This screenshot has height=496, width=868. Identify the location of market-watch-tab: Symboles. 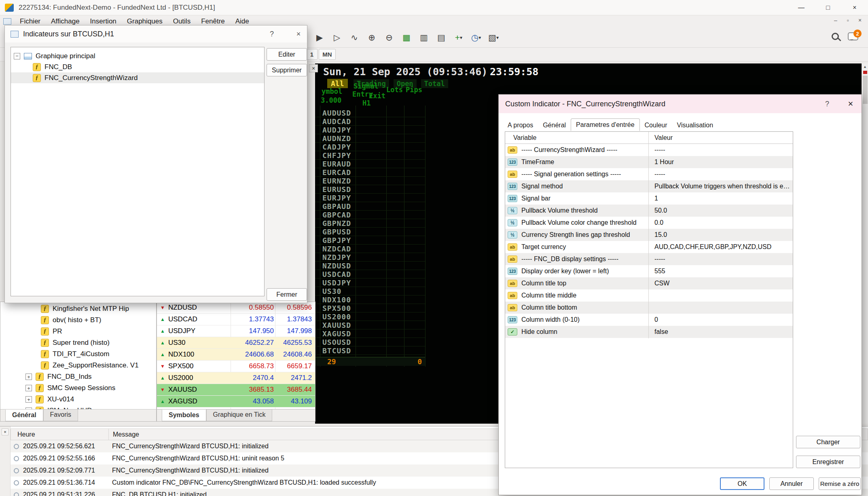
(184, 416).